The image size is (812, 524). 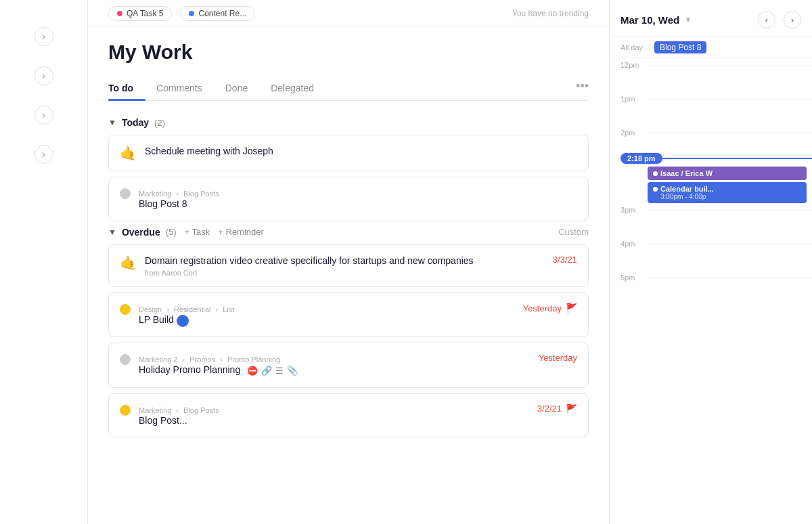 What do you see at coordinates (345, 273) in the screenshot?
I see `task-from-domain: from Aaron Cort` at bounding box center [345, 273].